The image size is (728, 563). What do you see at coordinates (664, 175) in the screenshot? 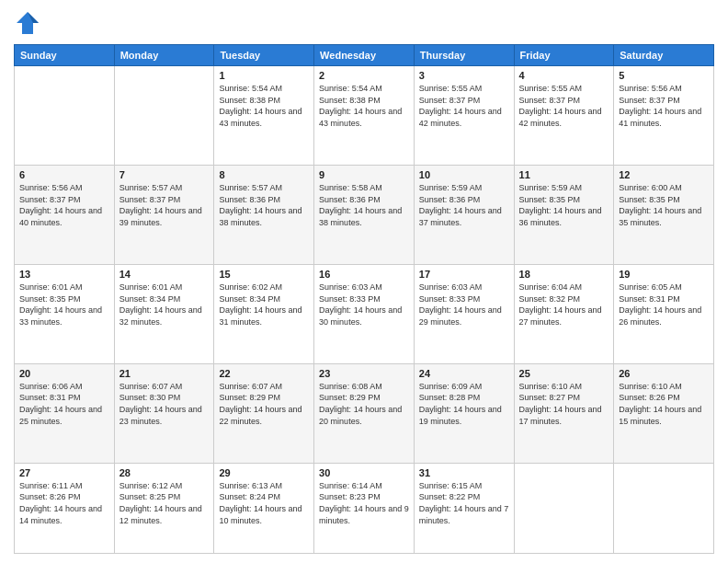
I see `day-number: 12` at bounding box center [664, 175].